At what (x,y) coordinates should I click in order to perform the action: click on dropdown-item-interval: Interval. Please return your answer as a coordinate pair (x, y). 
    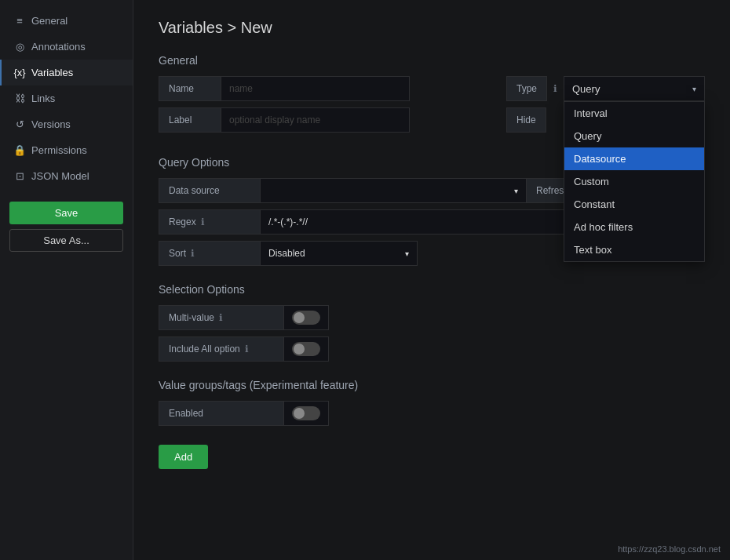
    Looking at the image, I should click on (634, 113).